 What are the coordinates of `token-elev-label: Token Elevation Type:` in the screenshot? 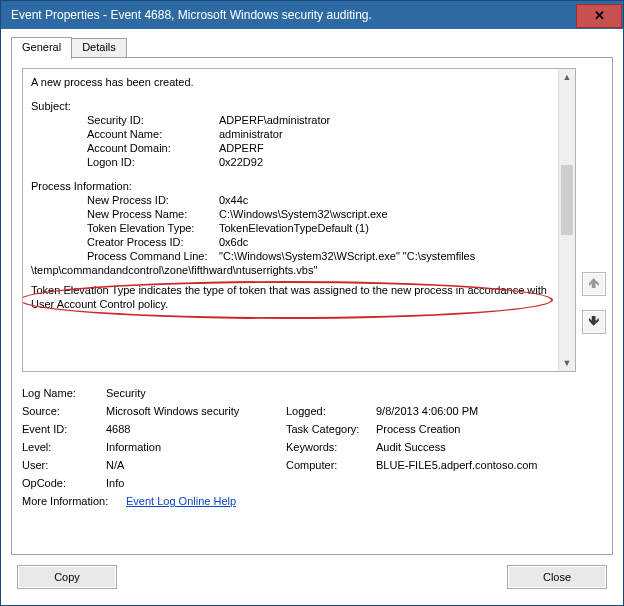 It's located at (153, 228).